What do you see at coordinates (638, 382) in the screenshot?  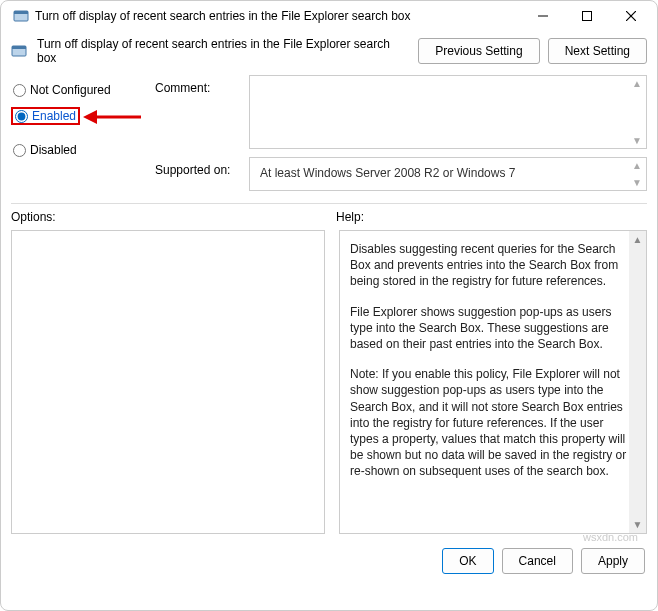 I see `help-scrollbar: ▲▼` at bounding box center [638, 382].